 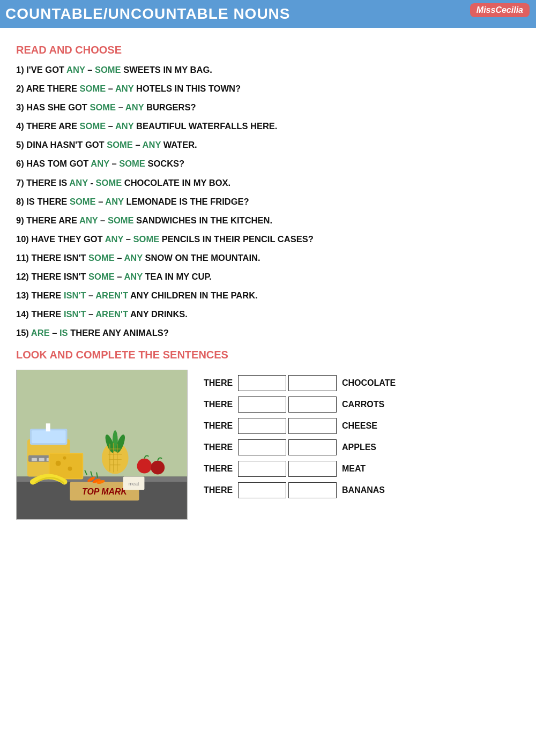 I want to click on question-item: 14) THERE ISN'T – AREN'T ANY DRINKS., so click(x=265, y=314).